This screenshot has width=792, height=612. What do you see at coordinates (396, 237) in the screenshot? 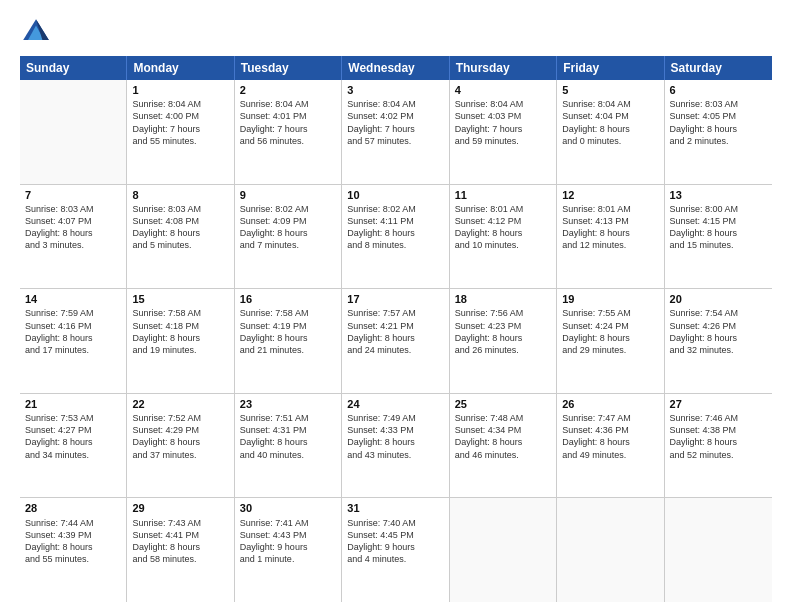
I see `day-cell-10: 10Sunrise: 8:02 AMSunset: 4:11 PMDayligh…` at bounding box center [396, 237].